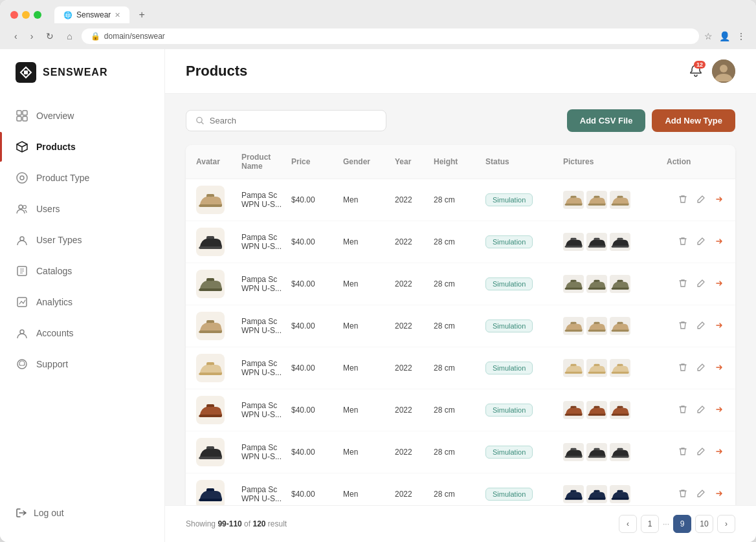 The height and width of the screenshot is (542, 756). I want to click on col-gender: Gender, so click(369, 162).